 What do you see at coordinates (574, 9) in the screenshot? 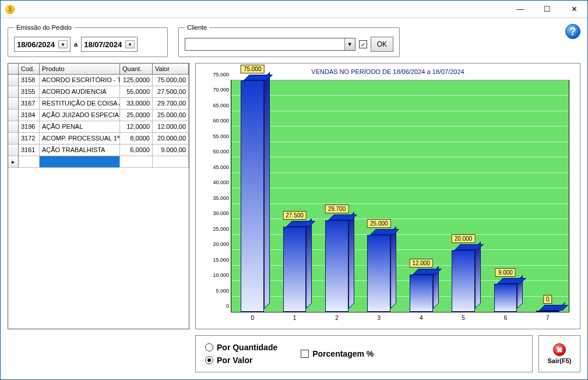
I see `window-close-button: ✕` at bounding box center [574, 9].